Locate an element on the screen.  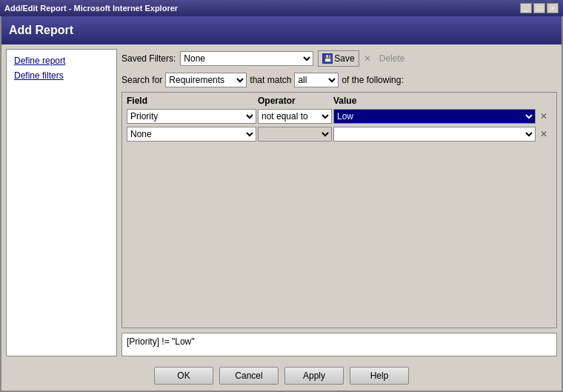
col-field: Field is located at coordinates (191, 101).